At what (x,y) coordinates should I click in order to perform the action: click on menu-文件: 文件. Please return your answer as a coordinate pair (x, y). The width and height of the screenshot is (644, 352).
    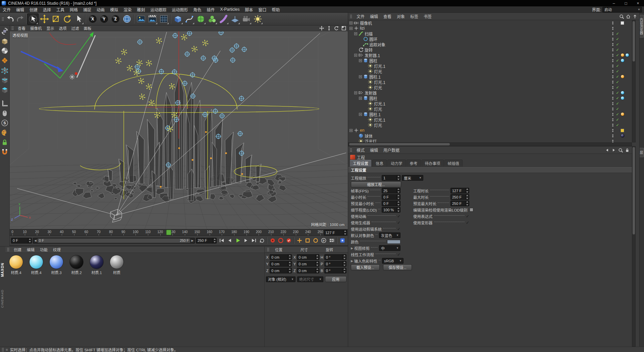
    Looking at the image, I should click on (7, 9).